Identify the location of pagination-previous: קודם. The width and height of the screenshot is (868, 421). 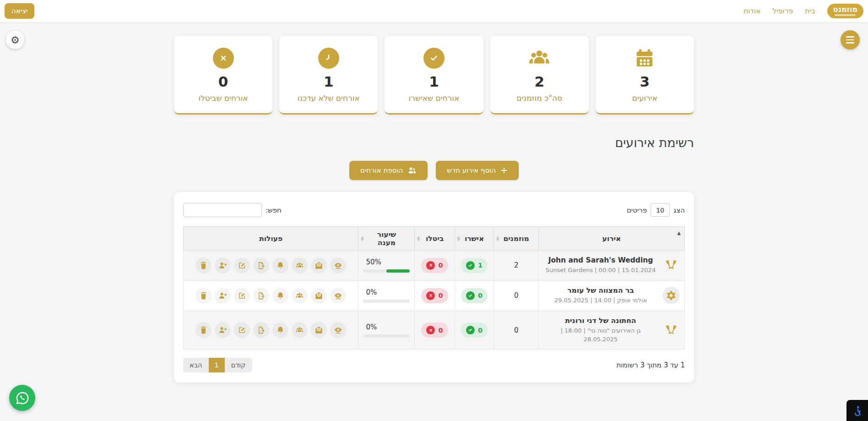
(239, 365).